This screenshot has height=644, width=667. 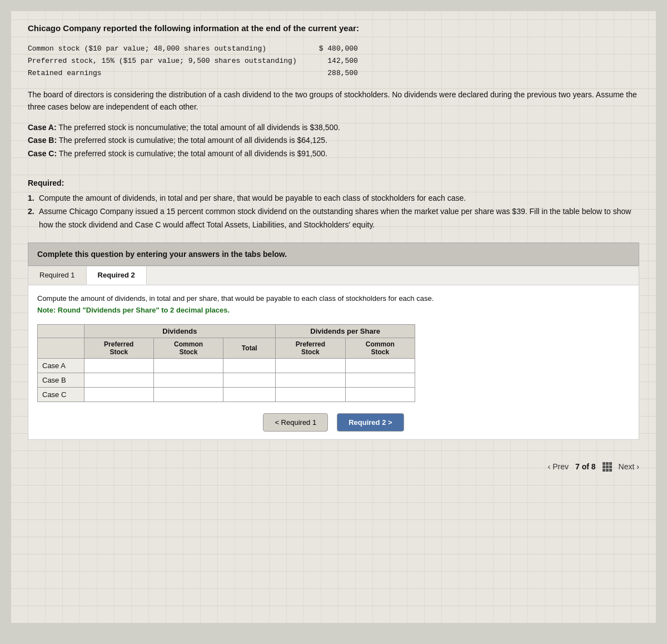 What do you see at coordinates (334, 467) in the screenshot?
I see `page-footer: ‹ Prev 7 of 8 Next ›` at bounding box center [334, 467].